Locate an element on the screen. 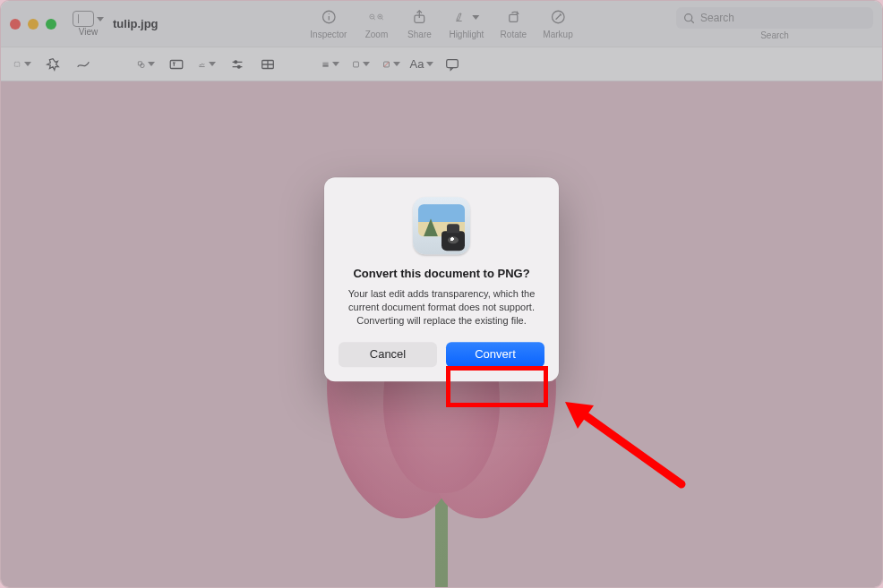 The width and height of the screenshot is (883, 588). preview-app-icon is located at coordinates (442, 226).